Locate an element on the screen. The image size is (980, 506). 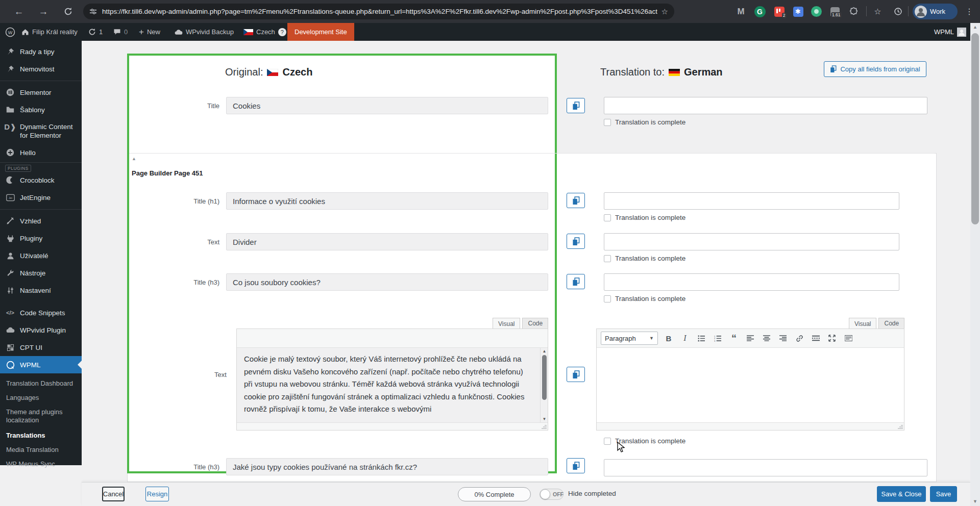
sidebar-item-nemovitost: Nemovitost is located at coordinates (41, 69).